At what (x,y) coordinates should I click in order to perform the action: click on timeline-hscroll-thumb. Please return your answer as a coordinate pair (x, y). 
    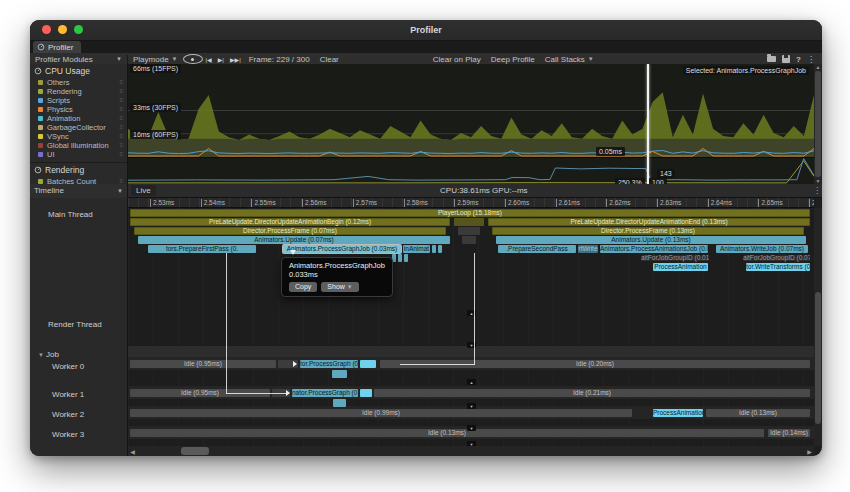
    Looking at the image, I should click on (195, 451).